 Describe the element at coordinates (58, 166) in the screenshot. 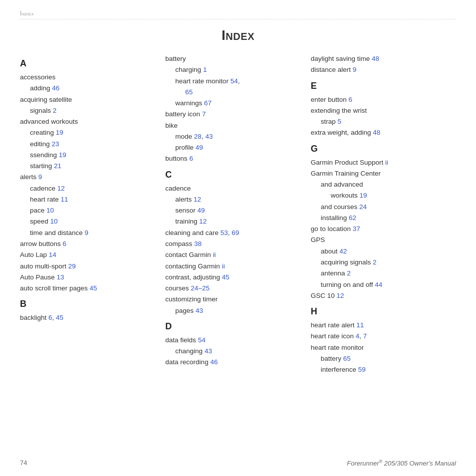

I see `link: 21` at that location.